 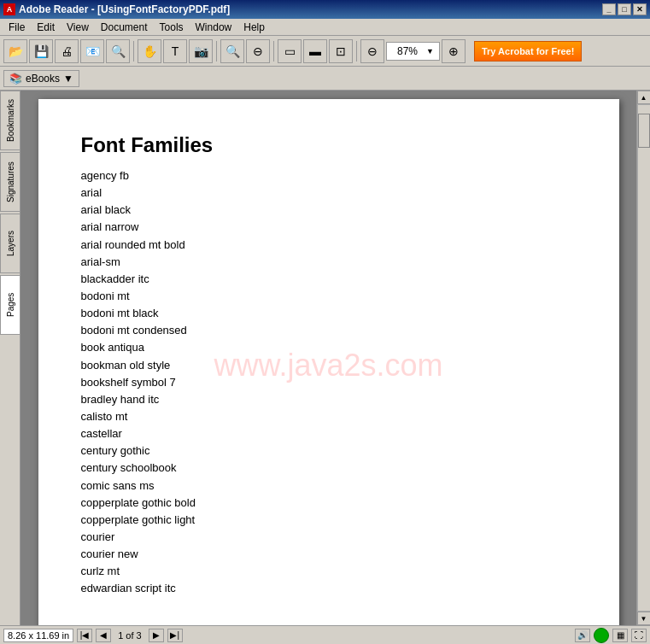 I want to click on secondary-toolbar: 📚 eBooks ▼, so click(x=325, y=79).